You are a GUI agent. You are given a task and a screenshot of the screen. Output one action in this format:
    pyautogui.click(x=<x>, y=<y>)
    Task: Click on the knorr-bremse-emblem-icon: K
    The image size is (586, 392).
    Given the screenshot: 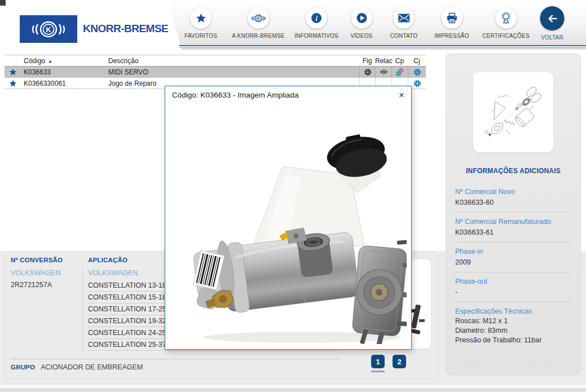 What is the action you would take?
    pyautogui.click(x=49, y=29)
    